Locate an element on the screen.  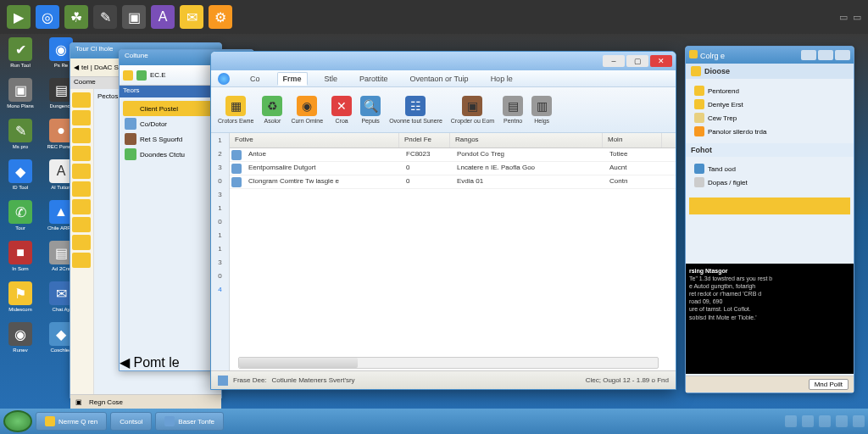
desktop-icon: ✎Ms pro is located at coordinates (20, 137).